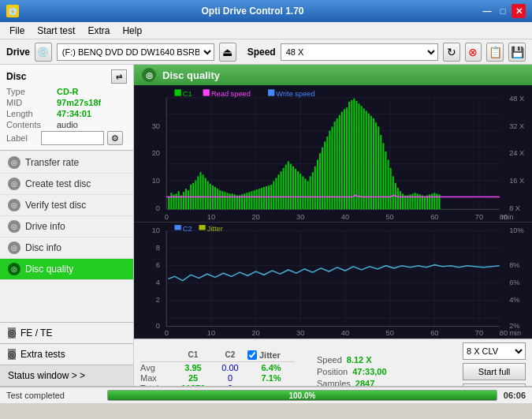 The width and height of the screenshot is (532, 419). Describe the element at coordinates (188, 228) in the screenshot. I see `svg-text: C2` at that location.